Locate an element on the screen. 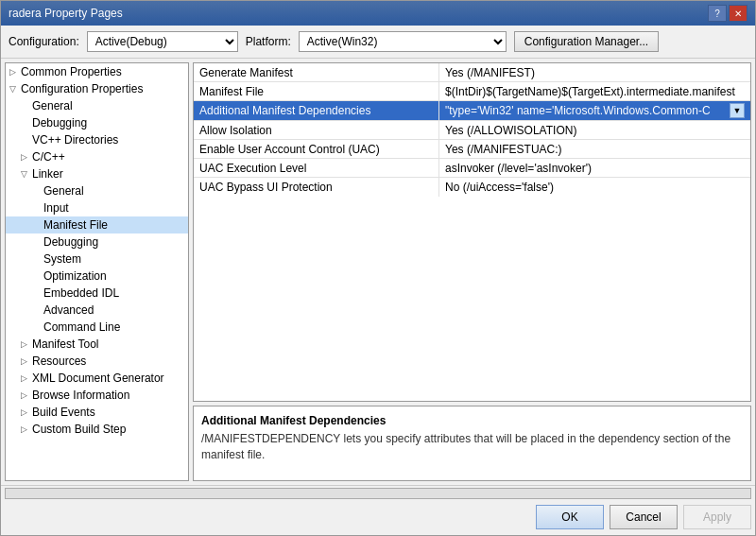 The height and width of the screenshot is (536, 756). tree-item-label: C/C++ is located at coordinates (108, 157).